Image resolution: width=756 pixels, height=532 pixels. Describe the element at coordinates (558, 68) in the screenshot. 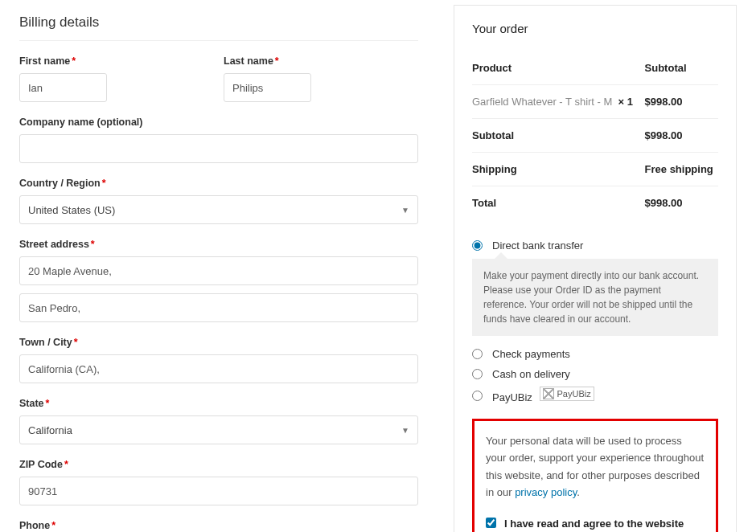

I see `product-header: Product` at that location.